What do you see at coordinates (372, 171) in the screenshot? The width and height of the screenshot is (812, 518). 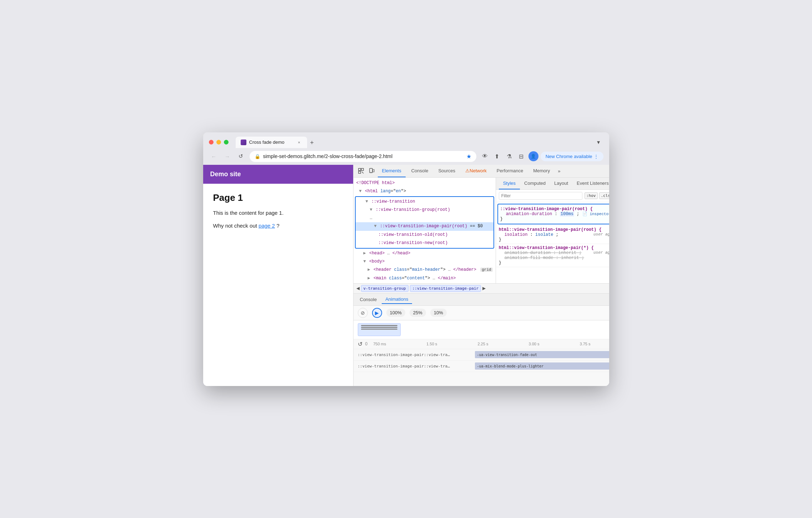 I see `device-emulation-button` at bounding box center [372, 171].